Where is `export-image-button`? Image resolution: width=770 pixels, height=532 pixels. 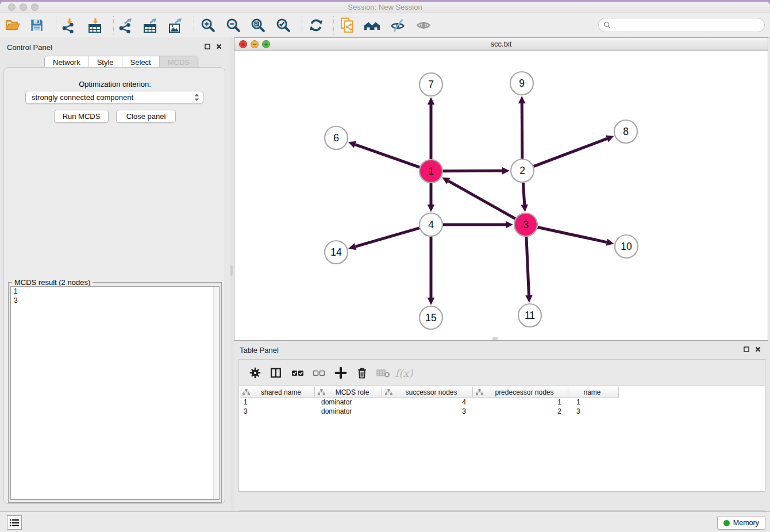
export-image-button is located at coordinates (175, 25).